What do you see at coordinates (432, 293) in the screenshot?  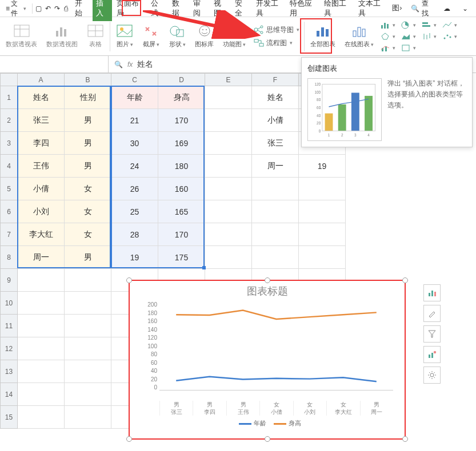 I see `chart-elements-button` at bounding box center [432, 293].